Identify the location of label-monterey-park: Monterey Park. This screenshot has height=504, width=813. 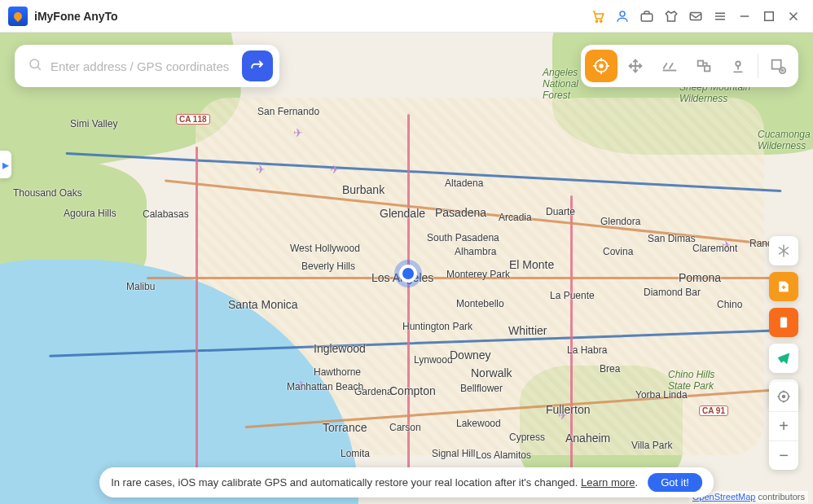
(478, 274).